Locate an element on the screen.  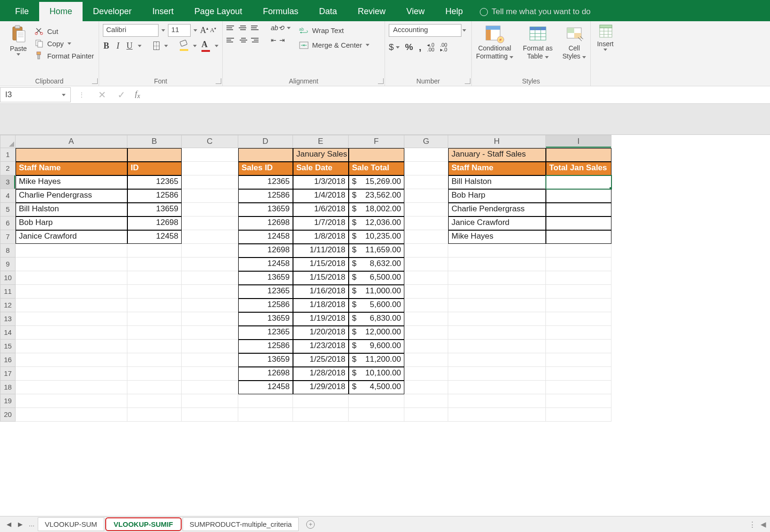
row-header-20: 20 is located at coordinates (8, 415).